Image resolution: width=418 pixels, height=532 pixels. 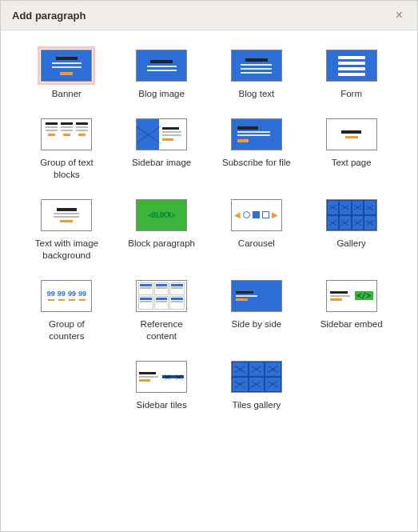 What do you see at coordinates (257, 296) in the screenshot?
I see `side-by-side-icon` at bounding box center [257, 296].